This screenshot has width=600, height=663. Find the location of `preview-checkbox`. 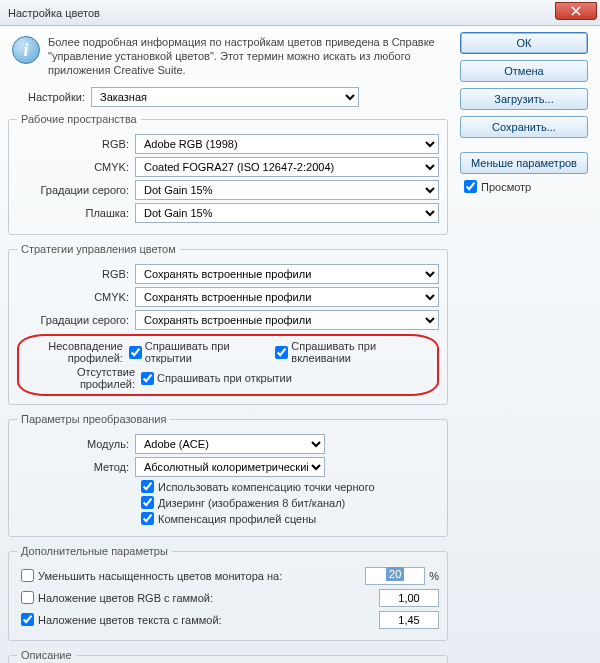

preview-checkbox is located at coordinates (470, 186).